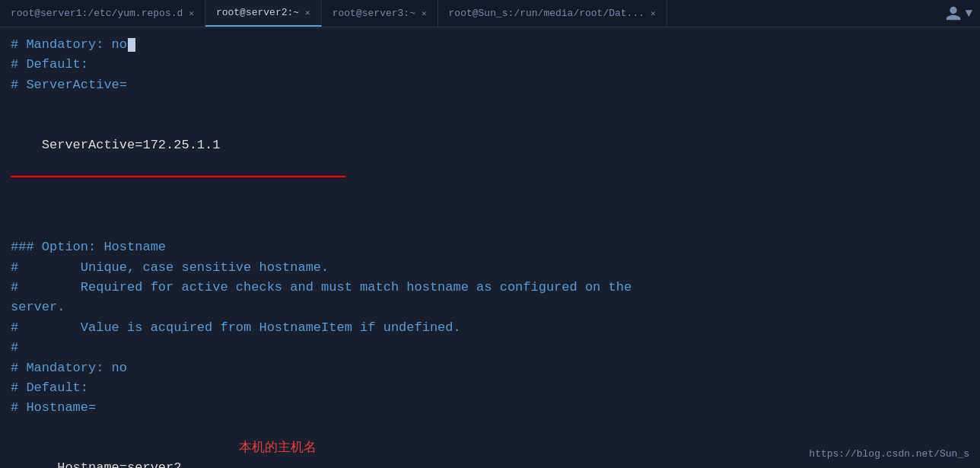 This screenshot has height=468, width=980. What do you see at coordinates (953, 14) in the screenshot?
I see `user-icon` at bounding box center [953, 14].